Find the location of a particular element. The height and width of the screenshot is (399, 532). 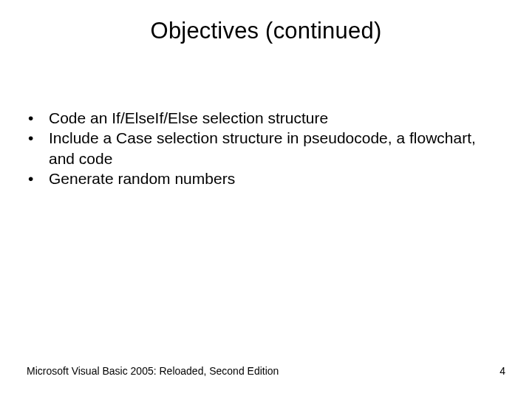

bullet-text: Include a Case selection structure in ps… is located at coordinates (277, 148).